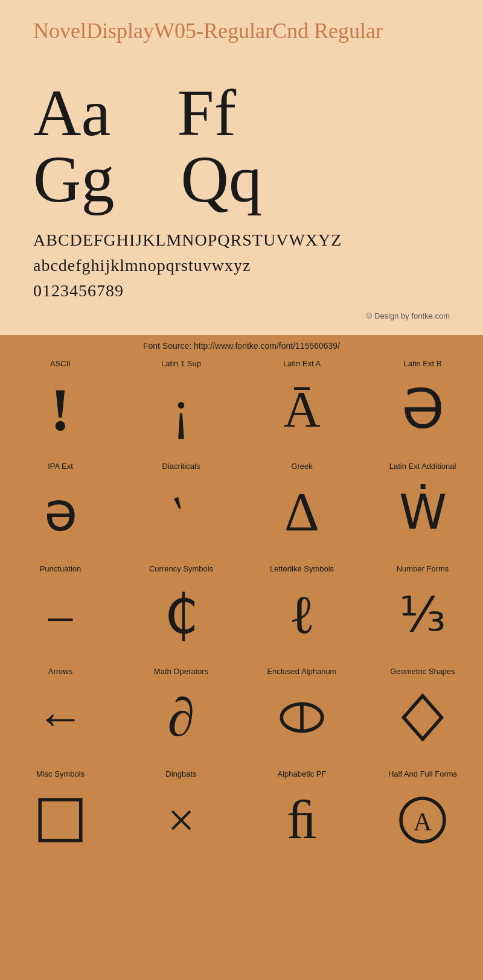  Describe the element at coordinates (60, 409) in the screenshot. I see `cell-glyph: !` at that location.